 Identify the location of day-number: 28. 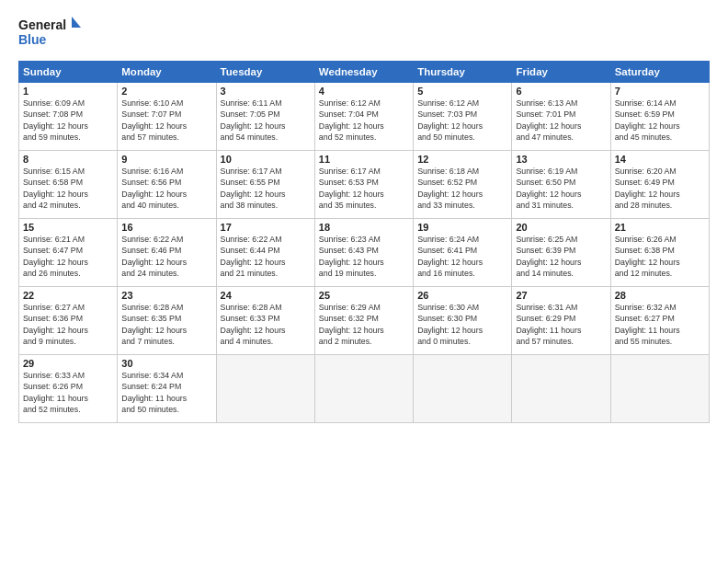
(660, 295).